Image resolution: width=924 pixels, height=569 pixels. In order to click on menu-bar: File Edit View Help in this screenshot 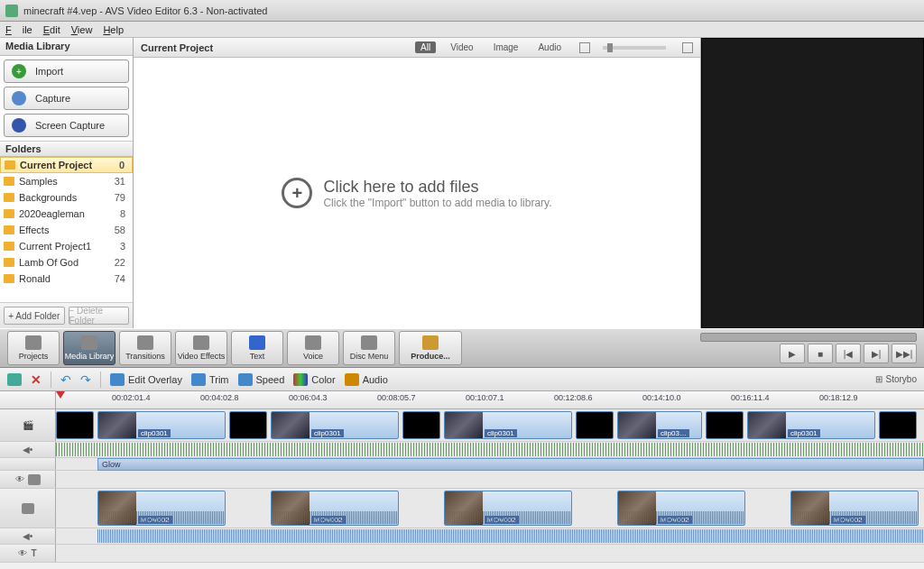, I will do `click(462, 30)`.